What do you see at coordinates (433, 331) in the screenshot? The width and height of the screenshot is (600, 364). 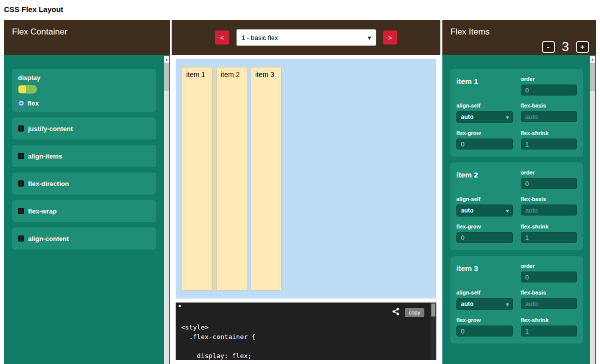 I see `code-scrollbar` at bounding box center [433, 331].